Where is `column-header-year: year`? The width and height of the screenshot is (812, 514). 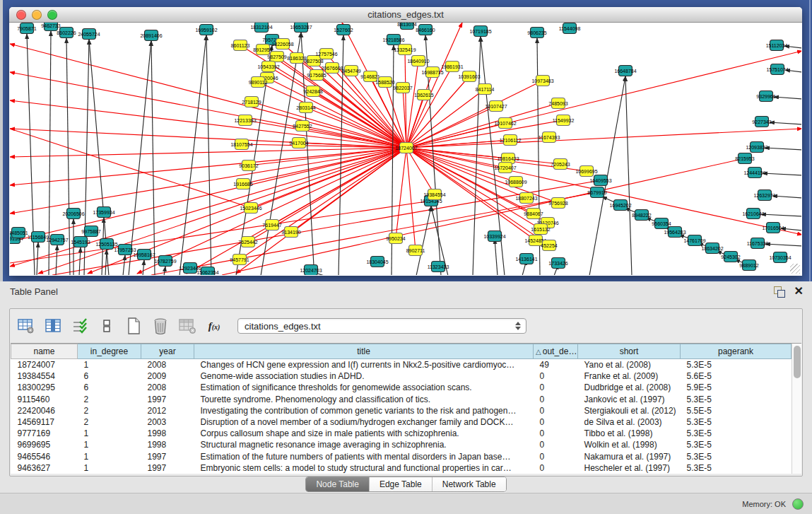
column-header-year: year is located at coordinates (168, 352).